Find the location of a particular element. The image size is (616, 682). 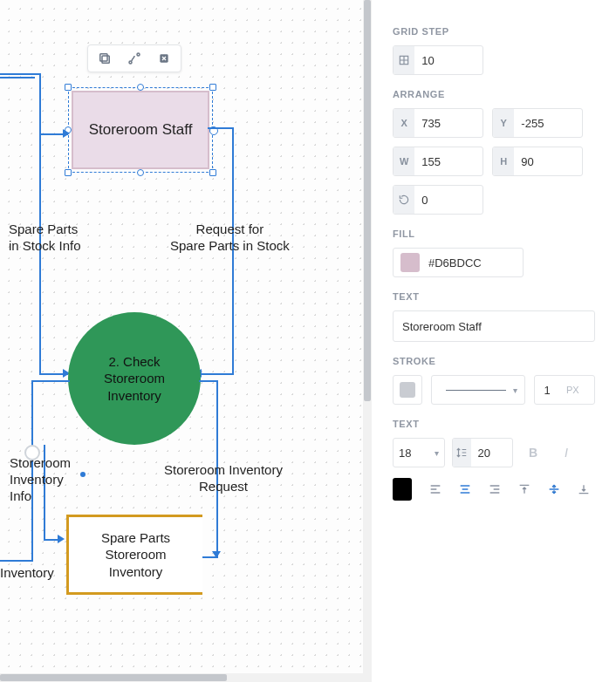

section-header-text: TEXT is located at coordinates (494, 297).